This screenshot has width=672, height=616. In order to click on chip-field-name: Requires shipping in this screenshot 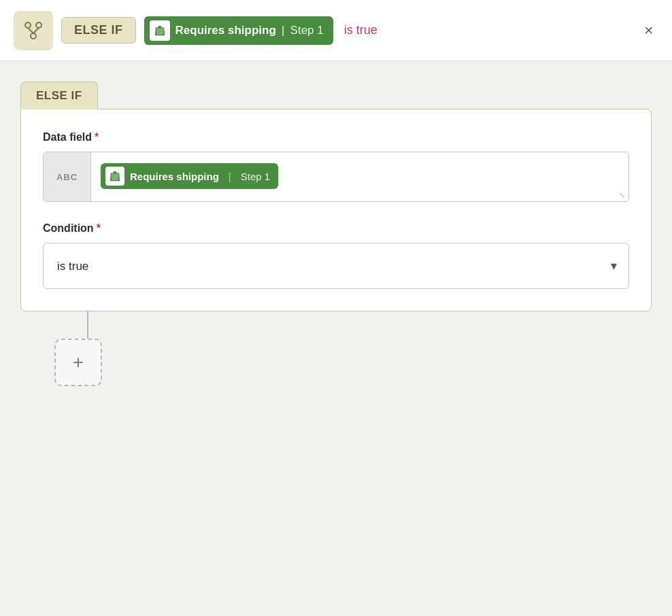, I will do `click(174, 177)`.